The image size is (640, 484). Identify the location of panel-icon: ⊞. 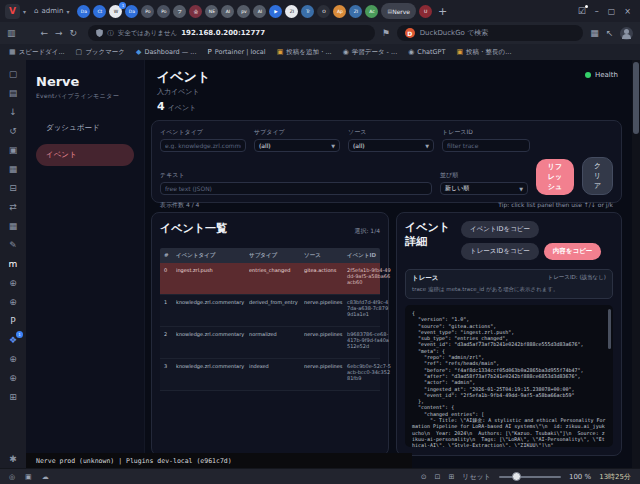
(13, 397).